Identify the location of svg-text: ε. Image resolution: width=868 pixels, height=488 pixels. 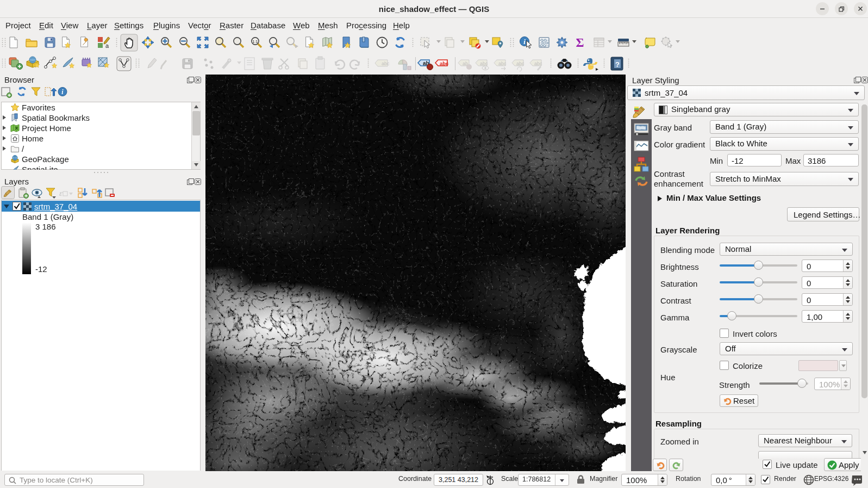
(61, 193).